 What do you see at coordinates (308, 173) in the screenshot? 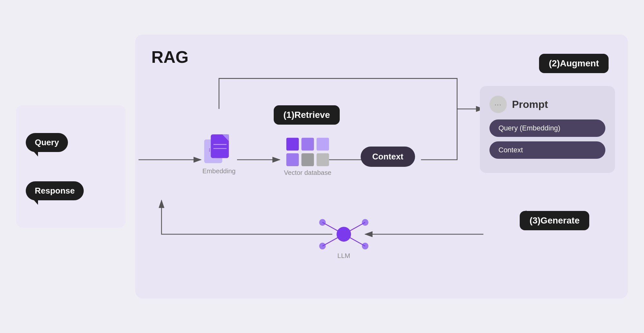
I see `svg-text: Vector database` at bounding box center [308, 173].